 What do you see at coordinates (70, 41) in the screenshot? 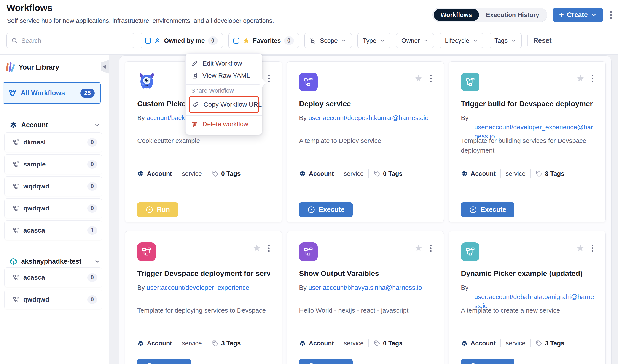
I see `search-box` at bounding box center [70, 41].